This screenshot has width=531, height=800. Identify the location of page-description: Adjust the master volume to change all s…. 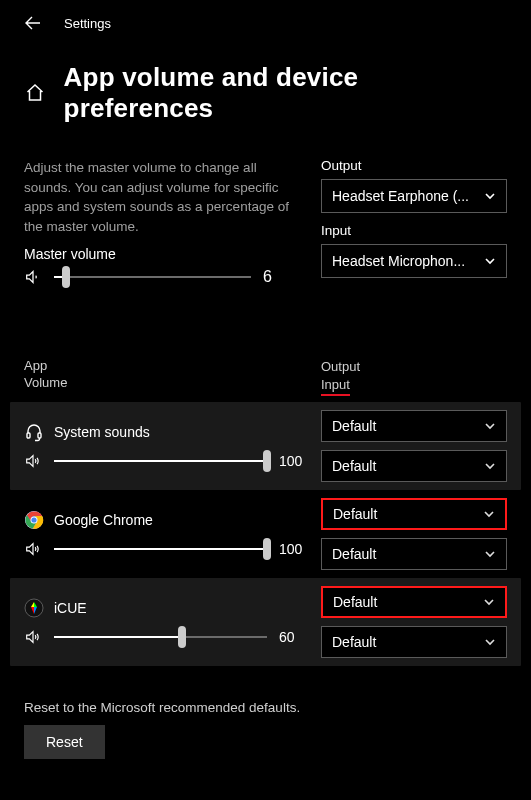
(158, 197).